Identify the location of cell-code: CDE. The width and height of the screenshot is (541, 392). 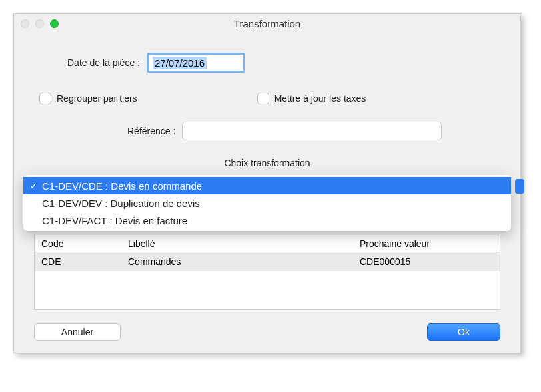
(78, 262).